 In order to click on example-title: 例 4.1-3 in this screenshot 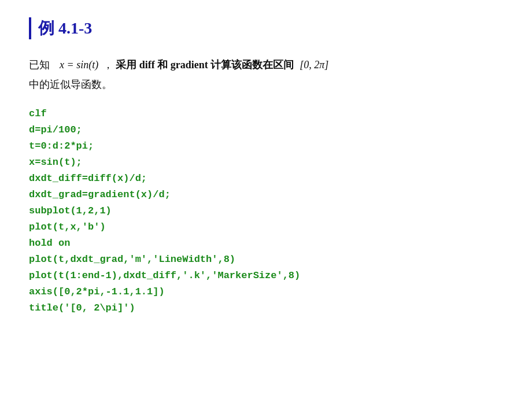, I will do `click(266, 28)`.